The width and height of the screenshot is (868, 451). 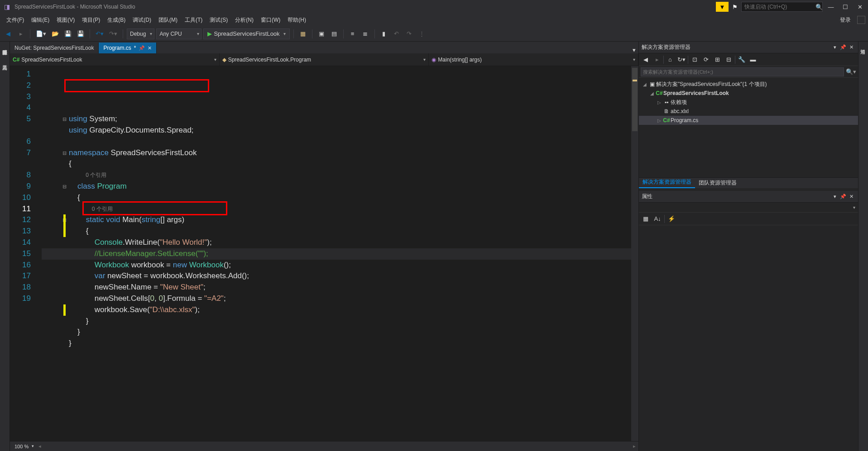 What do you see at coordinates (40, 20) in the screenshot?
I see `menu-item-1: 编辑(E)` at bounding box center [40, 20].